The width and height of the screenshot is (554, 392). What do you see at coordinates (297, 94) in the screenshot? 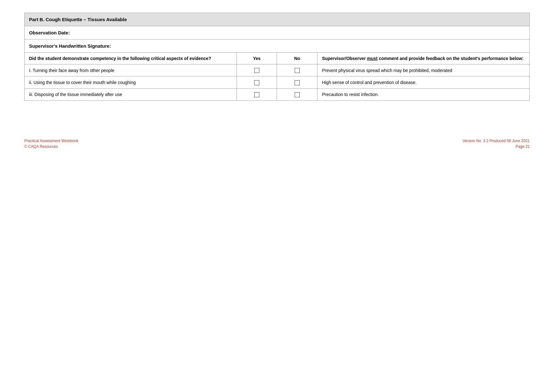
I see `item-iii-no-checkbox` at bounding box center [297, 94].